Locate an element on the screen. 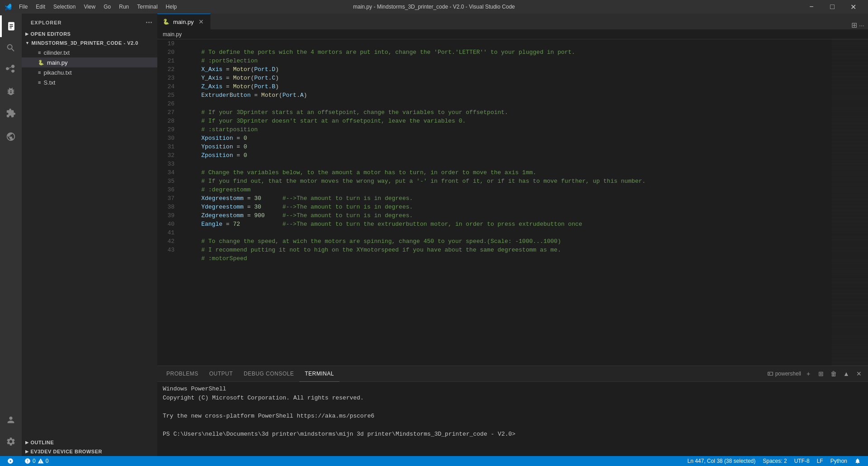 The image size is (868, 466). activity-scm is located at coordinates (11, 70).